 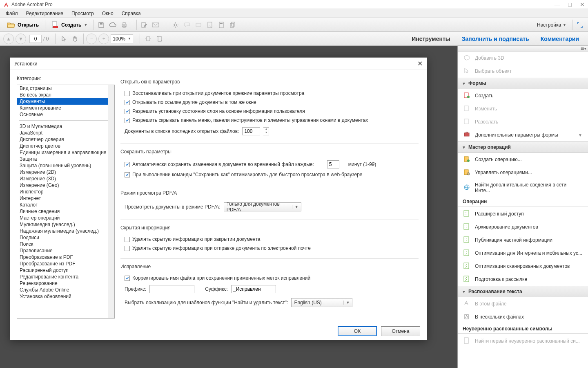 I want to click on category-item: Интернет, so click(x=66, y=198).